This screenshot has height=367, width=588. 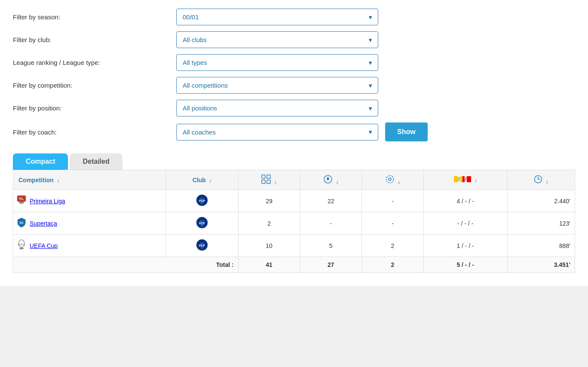 I want to click on filter-season-wrapper: 00/01 ▼, so click(x=277, y=17).